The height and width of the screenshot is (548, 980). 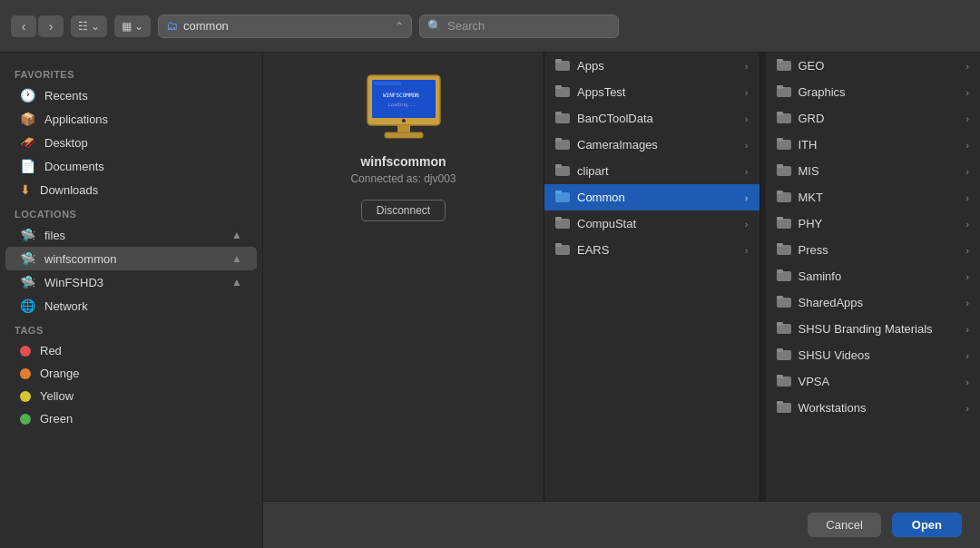 I want to click on file-item-name: MIS, so click(x=878, y=171).